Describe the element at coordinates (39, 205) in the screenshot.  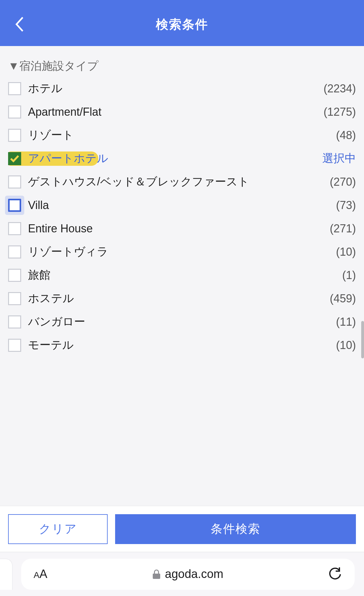
I see `filter-row-label: Villa` at that location.